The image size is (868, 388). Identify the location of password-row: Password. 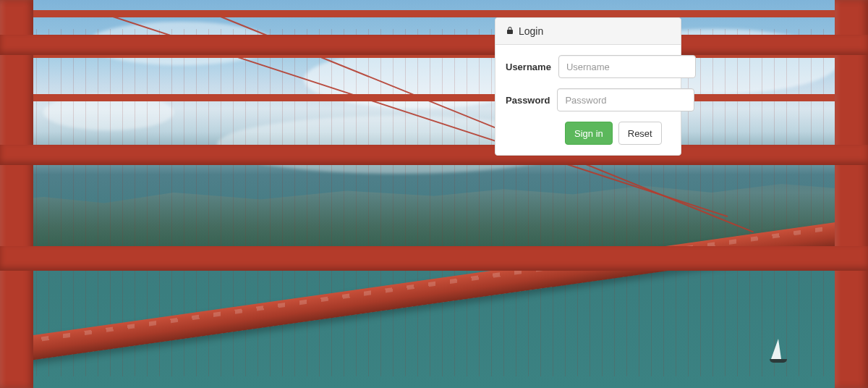
(588, 100).